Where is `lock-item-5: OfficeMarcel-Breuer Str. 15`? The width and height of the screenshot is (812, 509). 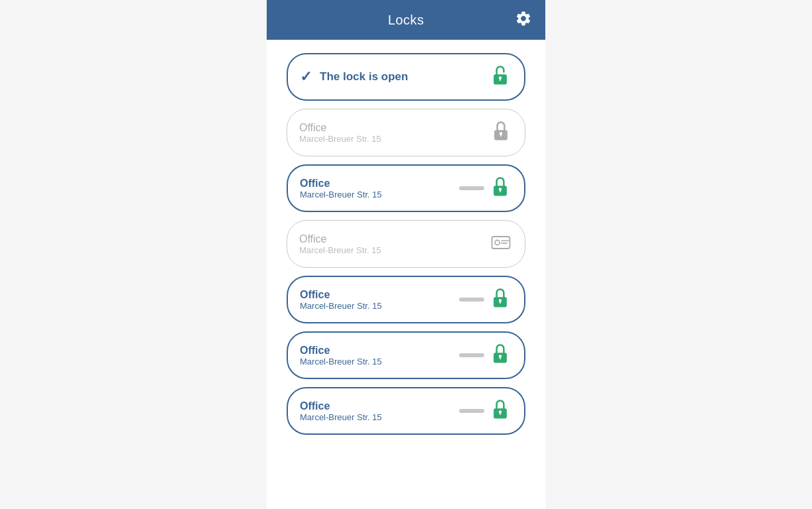
lock-item-5: OfficeMarcel-Breuer Str. 15 is located at coordinates (406, 300).